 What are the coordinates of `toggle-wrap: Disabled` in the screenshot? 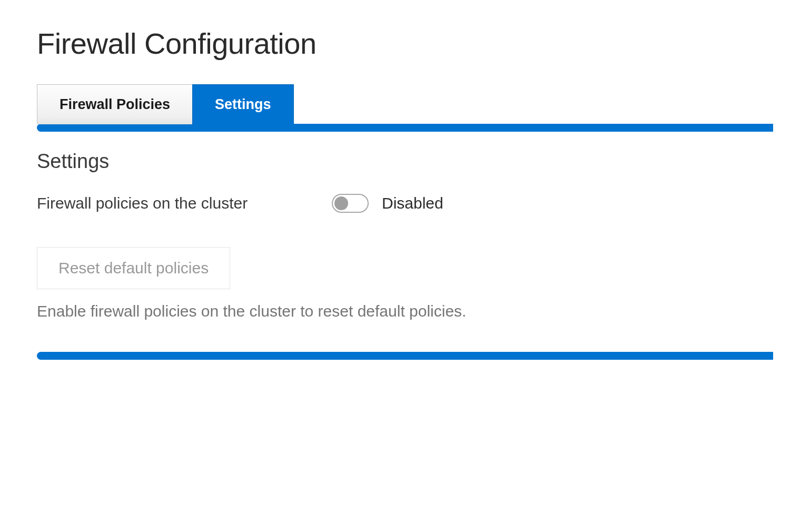 It's located at (388, 203).